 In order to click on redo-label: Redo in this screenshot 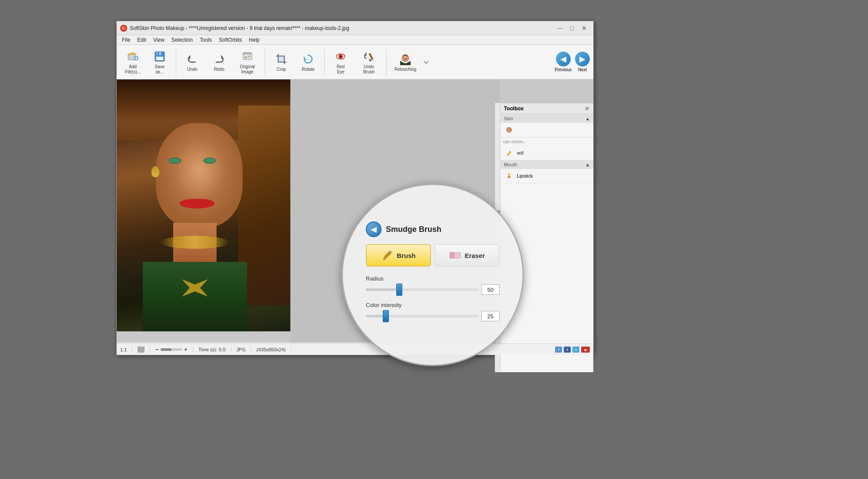, I will do `click(219, 69)`.